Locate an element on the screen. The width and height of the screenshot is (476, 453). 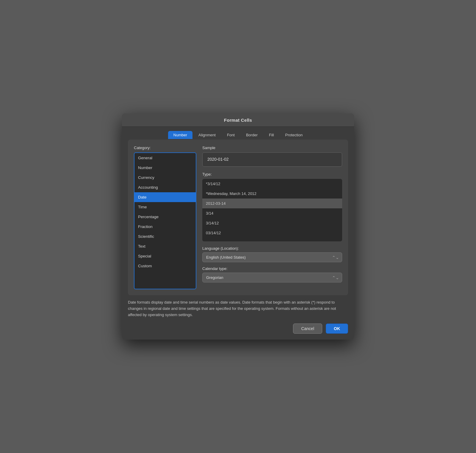
category-list: GeneralNumberCurrencyAccountingDateTimeP… is located at coordinates (165, 221).